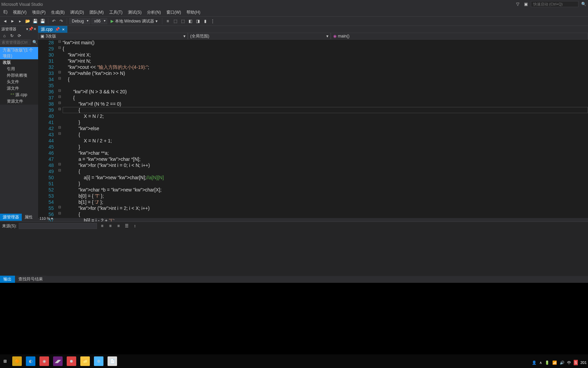  I want to click on nav-member-dropdown: ◉ main(), so click(459, 36).